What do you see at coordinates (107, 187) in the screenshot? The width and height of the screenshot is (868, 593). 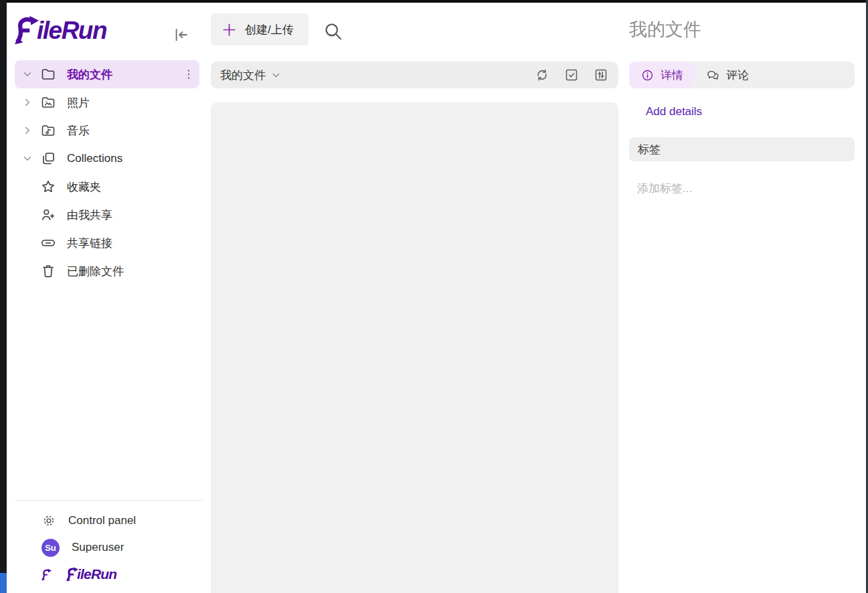 I see `sidebar-item-favorites: 收藏夹` at bounding box center [107, 187].